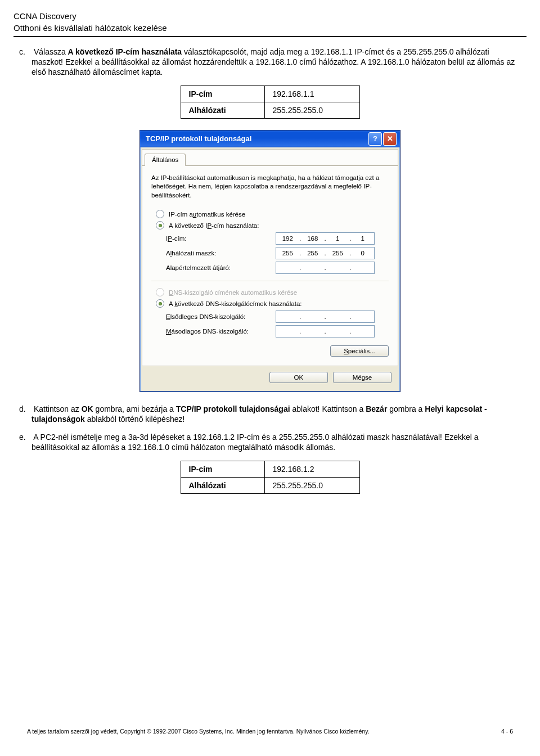 The image size is (540, 756). I want to click on dialog-titlebar: TCP/IP protokoll tulajdonságai ? ✕, so click(270, 139).